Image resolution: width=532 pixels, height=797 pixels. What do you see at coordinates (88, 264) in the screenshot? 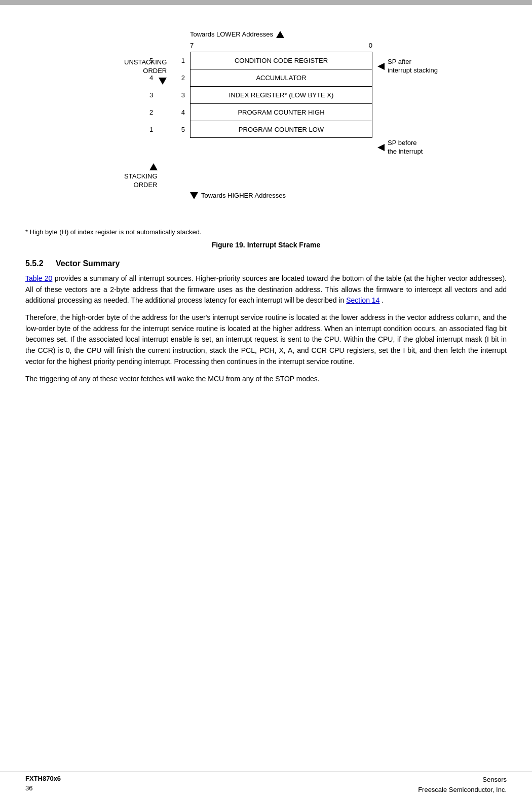
I see `section-title: Vector Summary` at bounding box center [88, 264].